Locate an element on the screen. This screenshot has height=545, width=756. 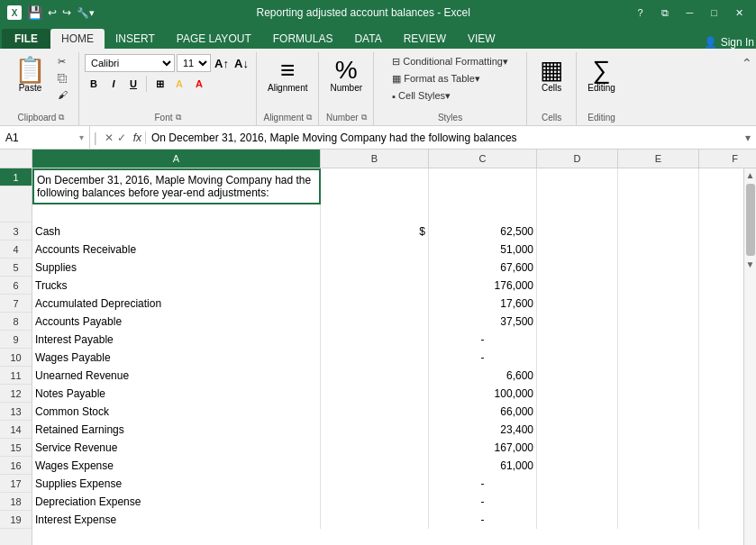
row-header-14: 14 is located at coordinates (16, 430).